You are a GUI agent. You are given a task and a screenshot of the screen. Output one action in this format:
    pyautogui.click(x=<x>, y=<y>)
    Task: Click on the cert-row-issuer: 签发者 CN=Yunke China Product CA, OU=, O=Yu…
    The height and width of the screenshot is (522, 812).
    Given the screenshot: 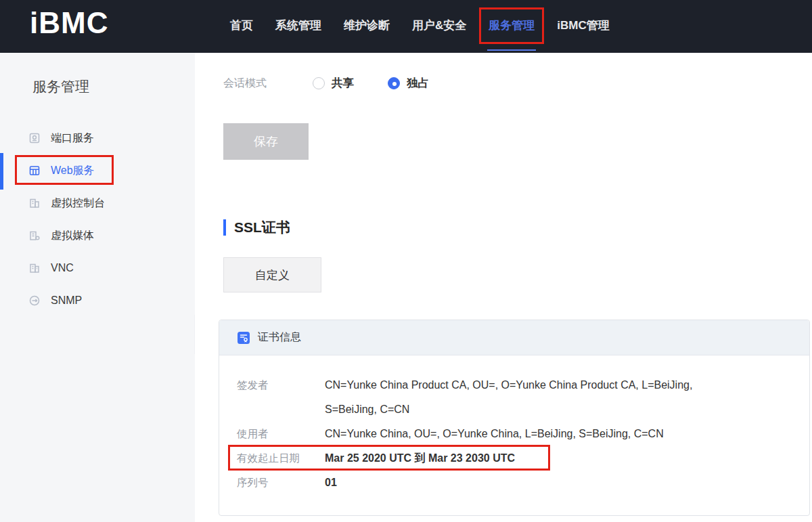 What is the action you would take?
    pyautogui.click(x=514, y=397)
    